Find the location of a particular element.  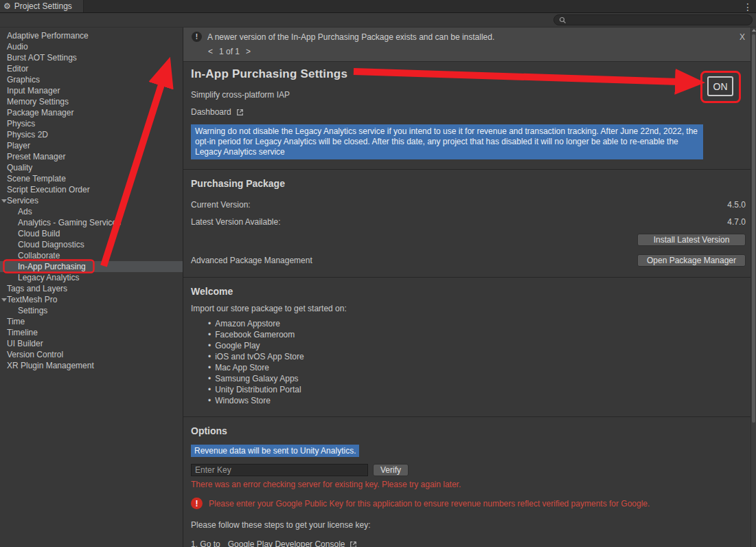

sidebar-item-label: TextMesh Pro is located at coordinates (32, 300).